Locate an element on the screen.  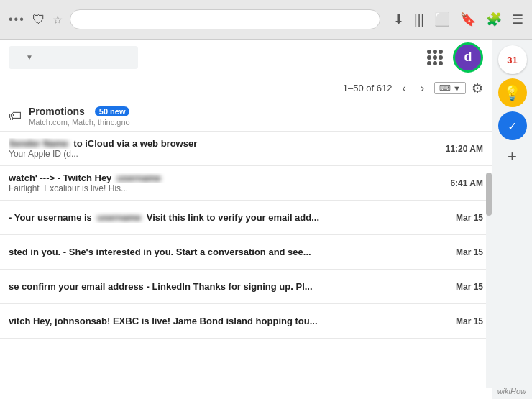
email-subject: se confirm your email address - LinkedIn… is located at coordinates (228, 286).